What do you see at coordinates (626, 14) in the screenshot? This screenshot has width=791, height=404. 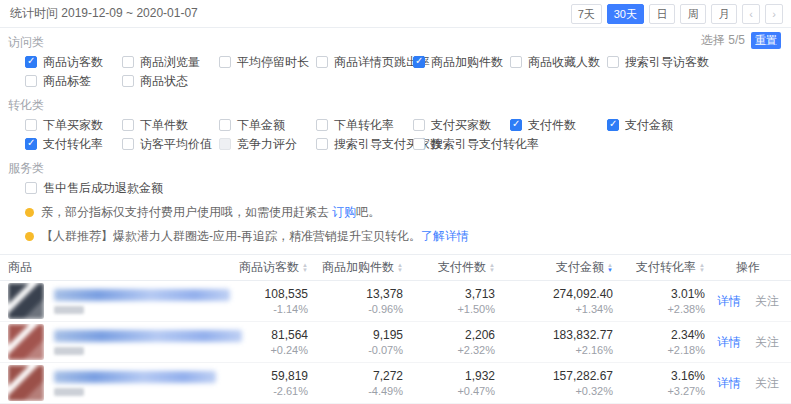 I see `range-30d-button: 30天` at bounding box center [626, 14].